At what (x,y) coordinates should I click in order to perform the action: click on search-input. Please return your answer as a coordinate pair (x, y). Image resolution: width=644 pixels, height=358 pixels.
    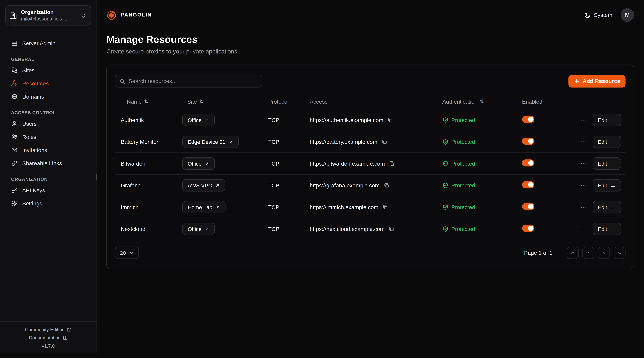
    Looking at the image, I should click on (193, 81).